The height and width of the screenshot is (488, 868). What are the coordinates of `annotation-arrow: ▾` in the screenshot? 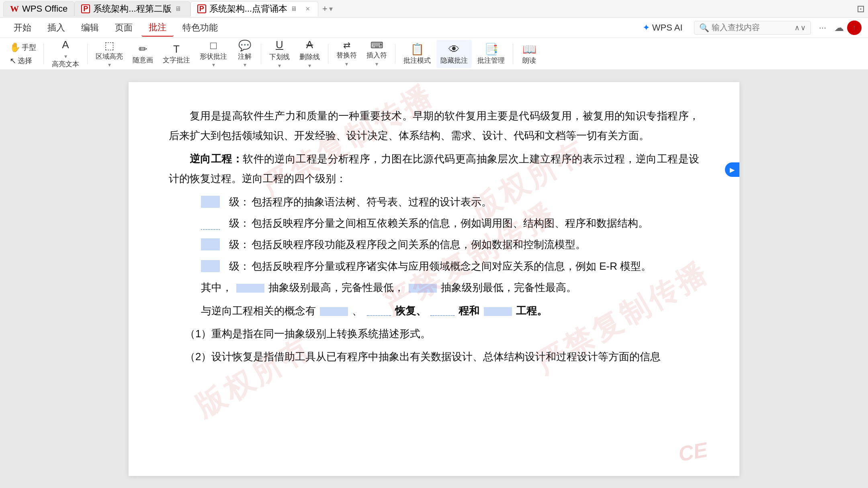 It's located at (245, 65).